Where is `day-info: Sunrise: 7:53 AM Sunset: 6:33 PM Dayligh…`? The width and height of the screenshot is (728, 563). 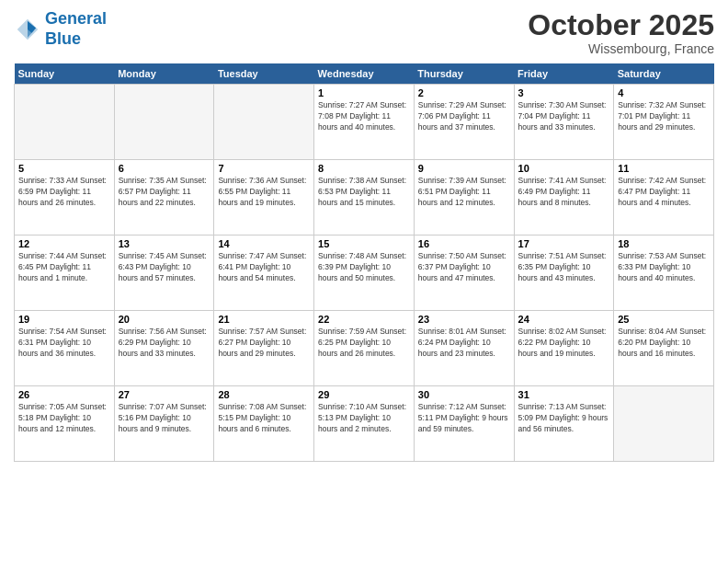
day-info: Sunrise: 7:53 AM Sunset: 6:33 PM Dayligh… is located at coordinates (664, 268).